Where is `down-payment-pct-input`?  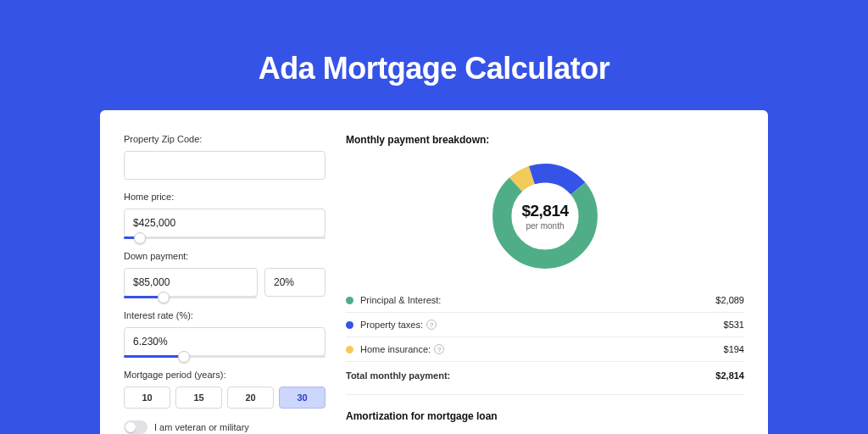 down-payment-pct-input is located at coordinates (295, 282).